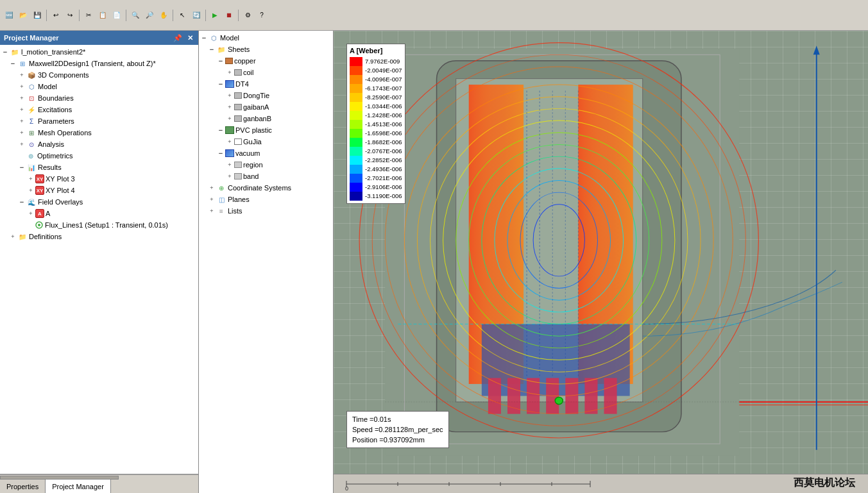 The width and height of the screenshot is (868, 493). What do you see at coordinates (266, 199) in the screenshot?
I see `planes-item: + ◫ Planes` at bounding box center [266, 199].